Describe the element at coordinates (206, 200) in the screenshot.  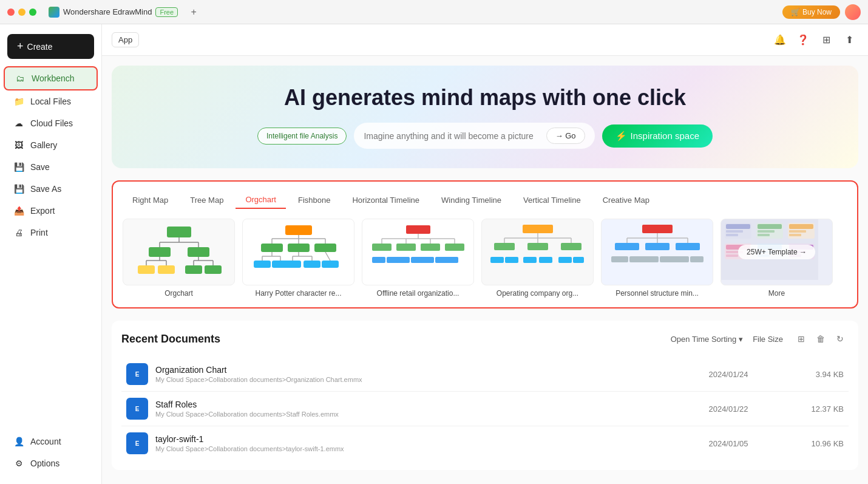
I see `tab-tree-map: Tree Map` at that location.